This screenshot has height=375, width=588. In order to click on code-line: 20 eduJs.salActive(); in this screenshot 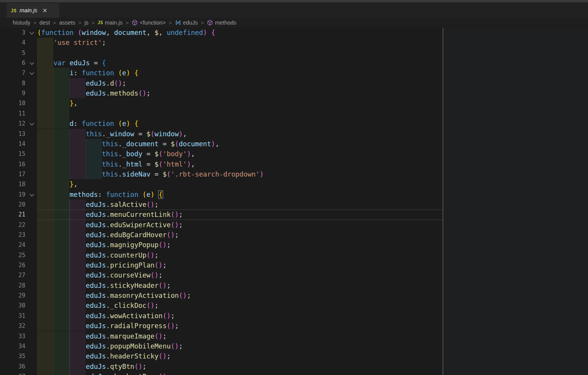, I will do `click(222, 205)`.